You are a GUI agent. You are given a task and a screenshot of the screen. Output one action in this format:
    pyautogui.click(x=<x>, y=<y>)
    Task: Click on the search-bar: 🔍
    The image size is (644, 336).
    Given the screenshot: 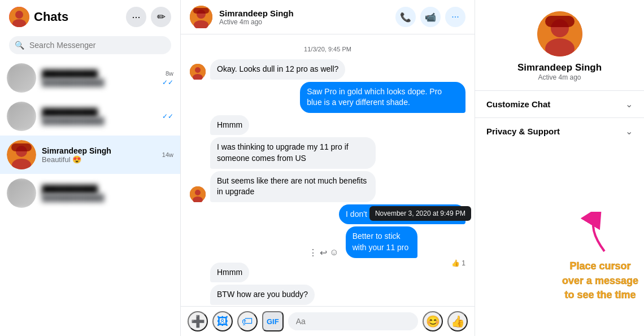 What is the action you would take?
    pyautogui.click(x=90, y=45)
    